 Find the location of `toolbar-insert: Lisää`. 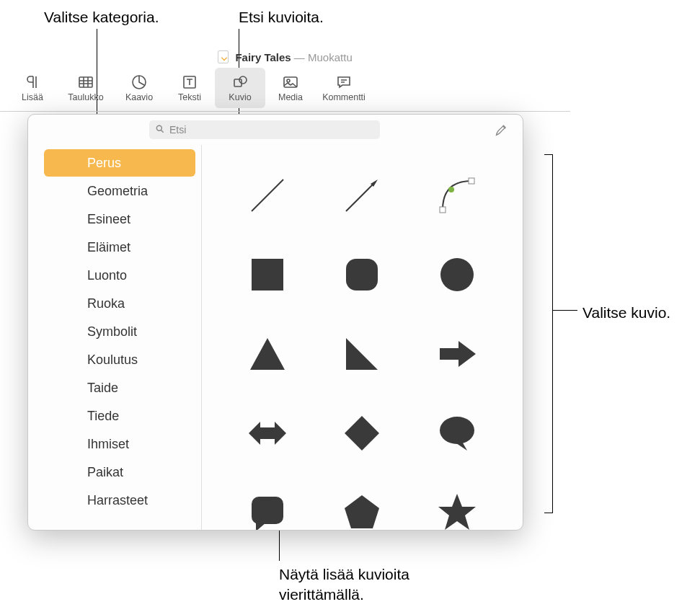

toolbar-insert: Lisää is located at coordinates (32, 88).